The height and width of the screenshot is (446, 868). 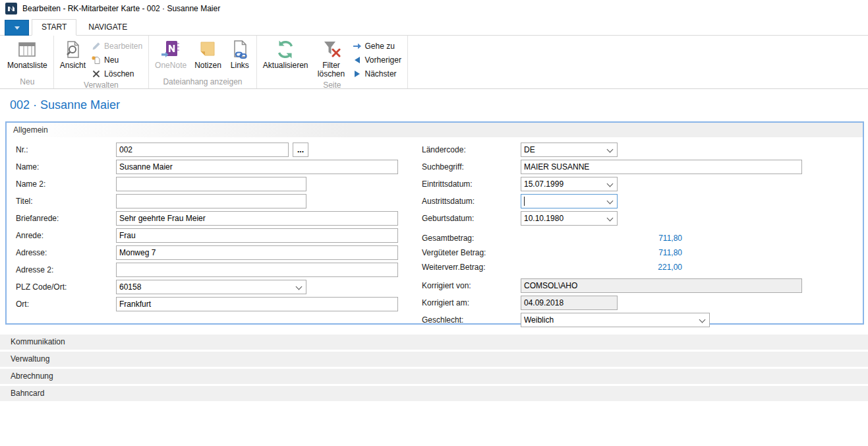 I want to click on vorheriger-button: Vorheriger, so click(x=377, y=59).